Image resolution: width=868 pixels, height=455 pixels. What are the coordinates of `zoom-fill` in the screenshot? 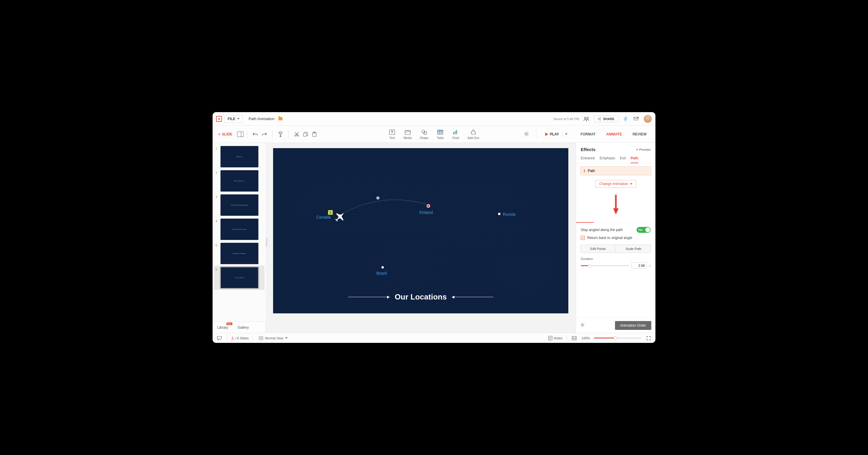 It's located at (604, 338).